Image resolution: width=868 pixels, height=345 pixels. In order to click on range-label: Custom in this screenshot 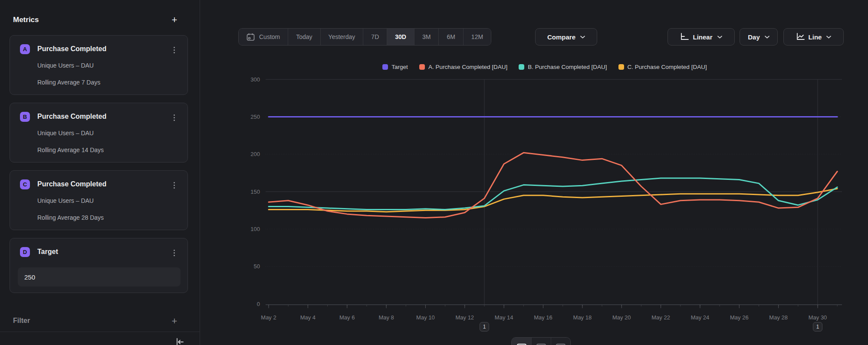, I will do `click(270, 37)`.